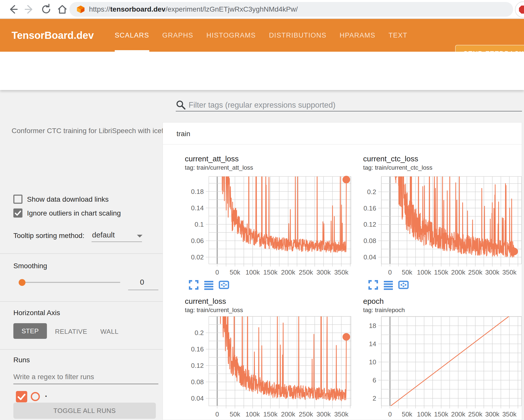  I want to click on smoothing-value: 0, so click(142, 282).